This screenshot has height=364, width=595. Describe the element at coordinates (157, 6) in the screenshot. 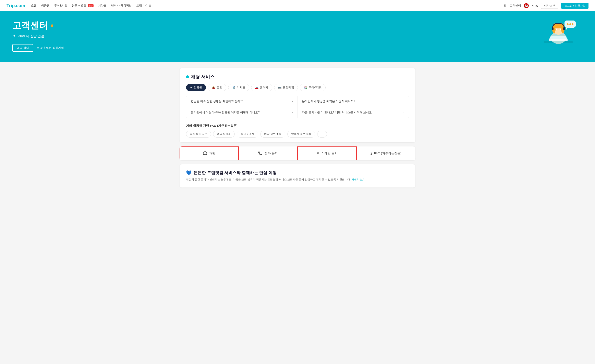

I see `nav-more: ···` at that location.